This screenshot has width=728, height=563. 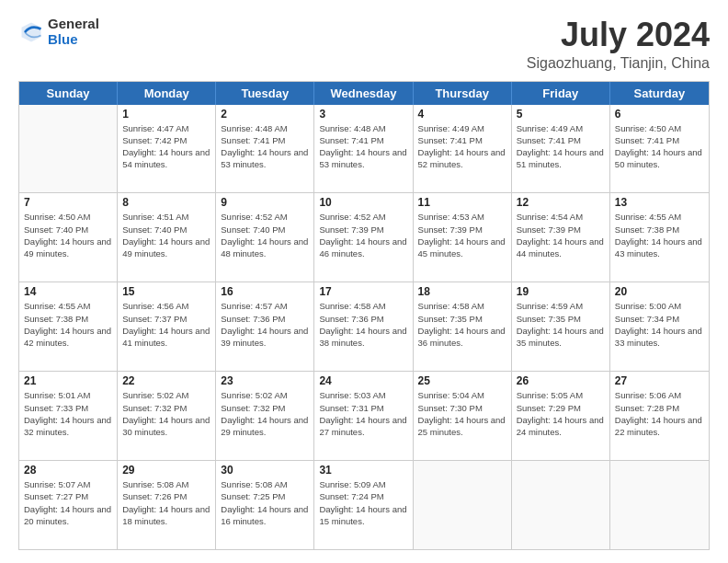 What do you see at coordinates (364, 44) in the screenshot?
I see `header: General Blue July 2024 Sigaozhuang, Tian…` at bounding box center [364, 44].